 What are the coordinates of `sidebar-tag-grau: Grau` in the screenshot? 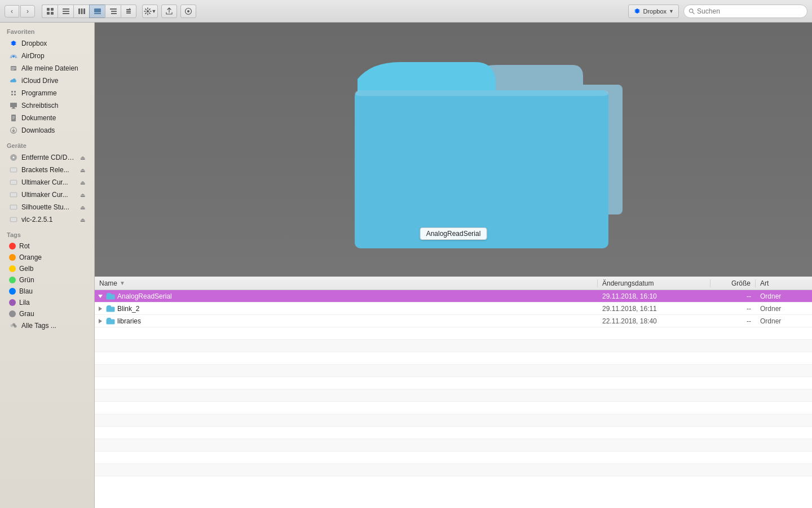 It's located at (47, 314).